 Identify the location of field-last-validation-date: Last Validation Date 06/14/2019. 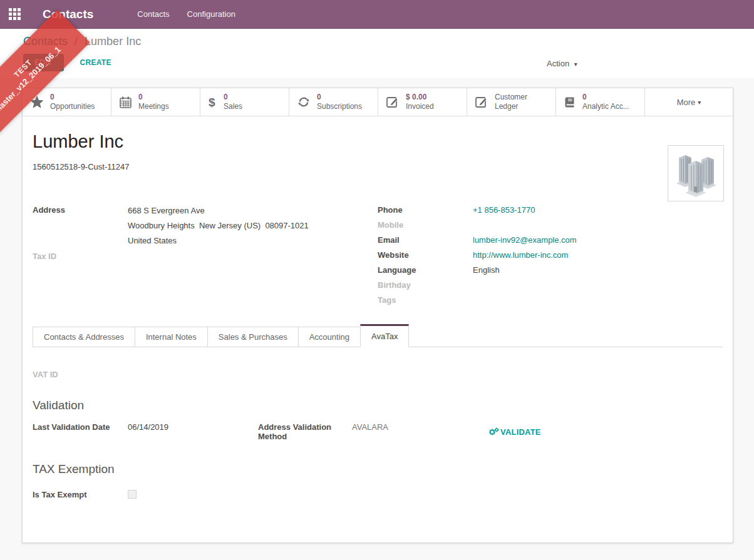
(145, 431).